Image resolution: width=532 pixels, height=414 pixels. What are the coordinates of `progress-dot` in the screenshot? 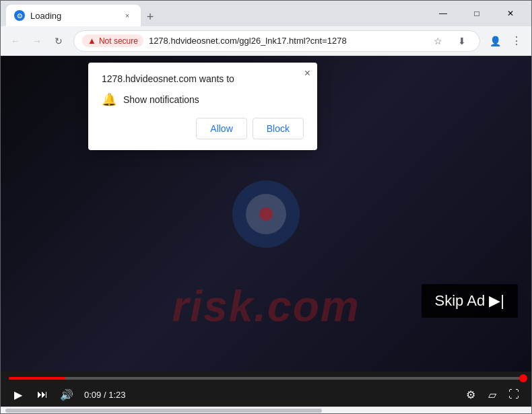 It's located at (523, 378).